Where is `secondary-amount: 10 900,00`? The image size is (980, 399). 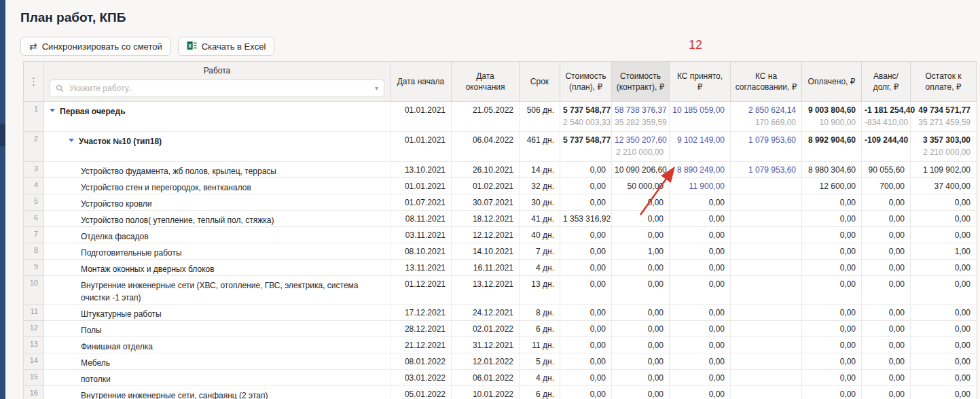
secondary-amount: 10 900,00 is located at coordinates (830, 122).